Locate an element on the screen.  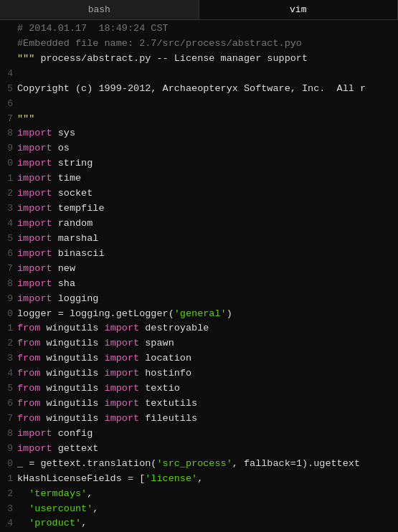
code-line: 9import gettext is located at coordinates (199, 449).